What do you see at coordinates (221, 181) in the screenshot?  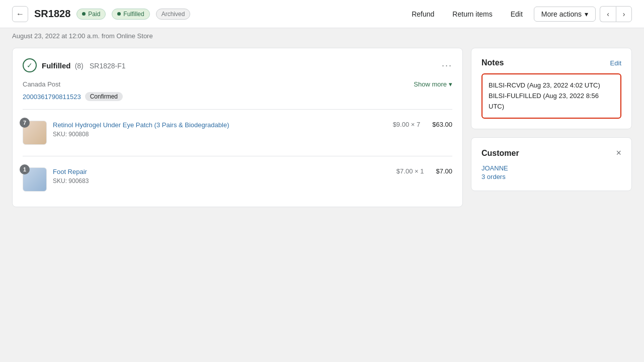 I see `product-sku: SKU: 900683` at bounding box center [221, 181].